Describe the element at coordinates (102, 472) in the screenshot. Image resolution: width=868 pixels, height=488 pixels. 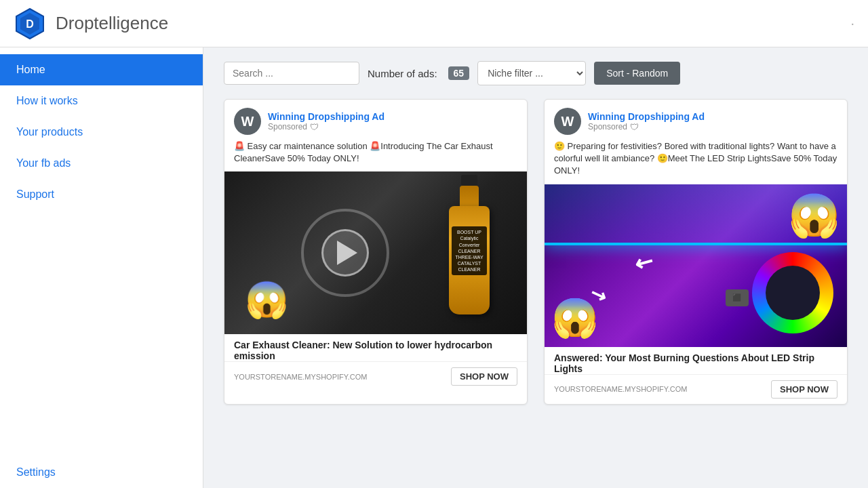
I see `sidebar-item-settings: Settings` at that location.